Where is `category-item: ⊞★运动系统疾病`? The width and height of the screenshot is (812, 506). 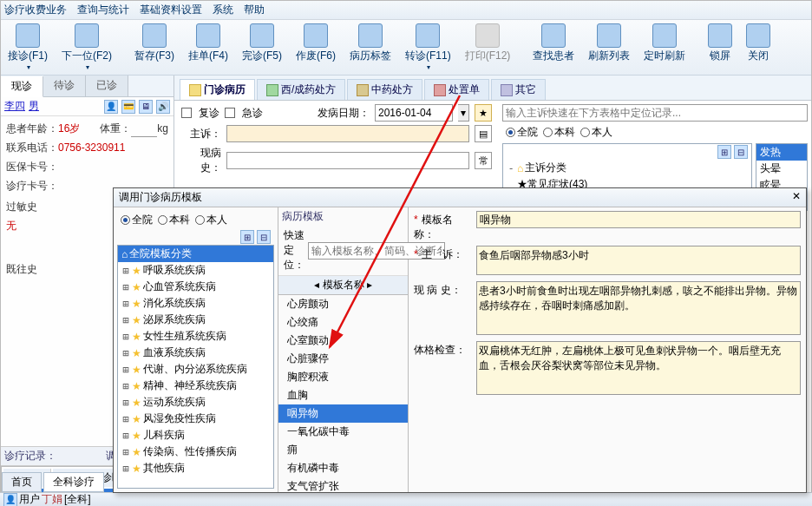 category-item: ⊞★运动系统疾病 is located at coordinates (196, 403).